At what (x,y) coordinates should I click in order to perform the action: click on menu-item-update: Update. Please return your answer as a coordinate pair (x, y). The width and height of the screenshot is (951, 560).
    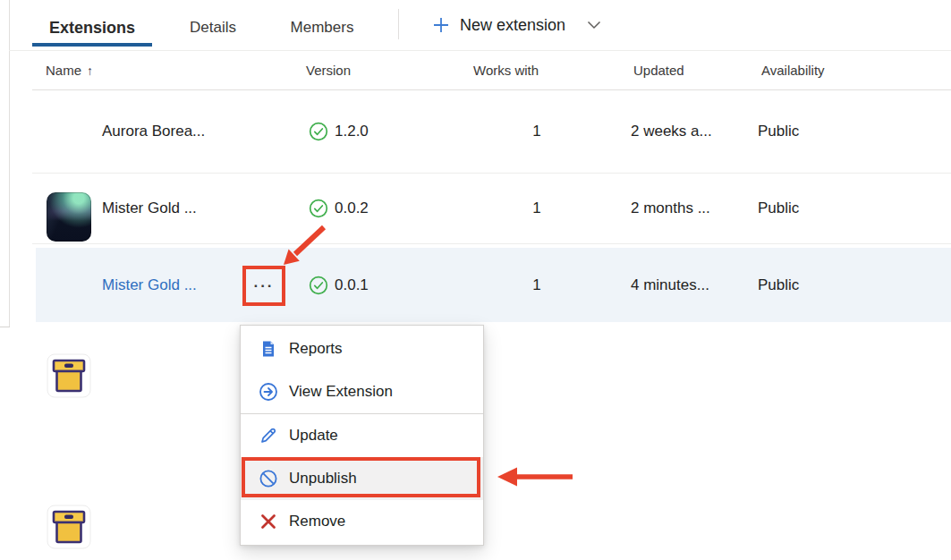
    Looking at the image, I should click on (361, 436).